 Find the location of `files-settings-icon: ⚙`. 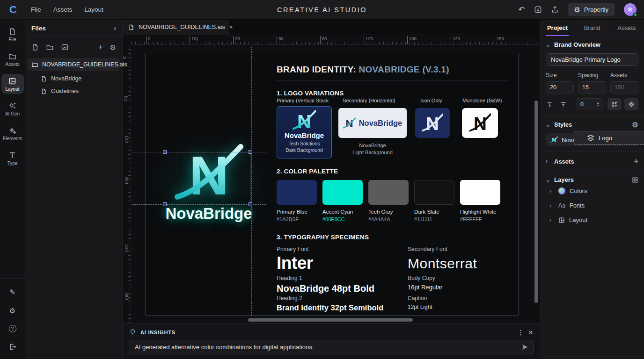

files-settings-icon: ⚙ is located at coordinates (113, 48).